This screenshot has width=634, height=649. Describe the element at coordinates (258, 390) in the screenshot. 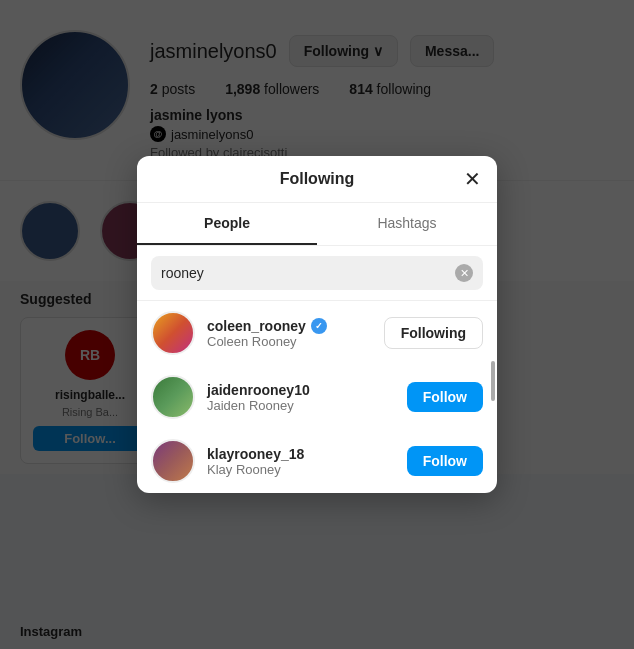

I see `user-handle-jaiden: jaidenrooney10` at that location.